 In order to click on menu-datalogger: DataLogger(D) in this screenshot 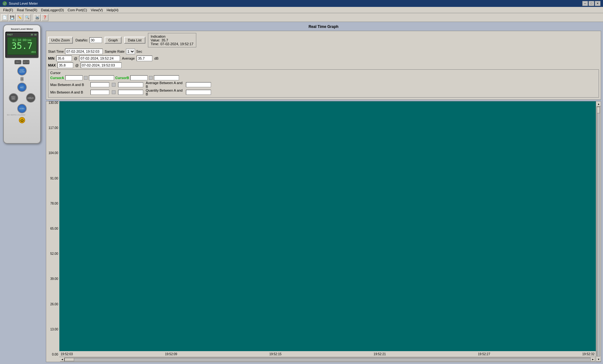, I will do `click(53, 10)`.